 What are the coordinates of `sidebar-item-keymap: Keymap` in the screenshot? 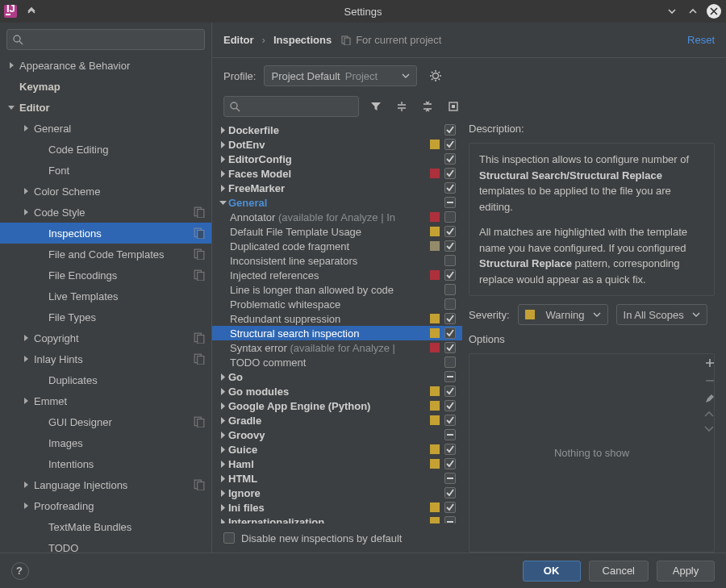 It's located at (106, 86).